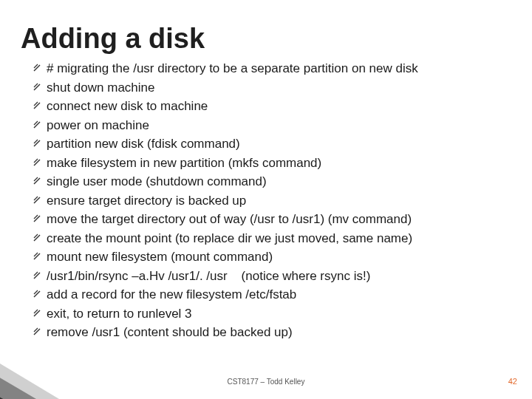 The image size is (532, 399). What do you see at coordinates (171, 295) in the screenshot?
I see `bullet-text: add a record for the new filesystem /etc…` at bounding box center [171, 295].